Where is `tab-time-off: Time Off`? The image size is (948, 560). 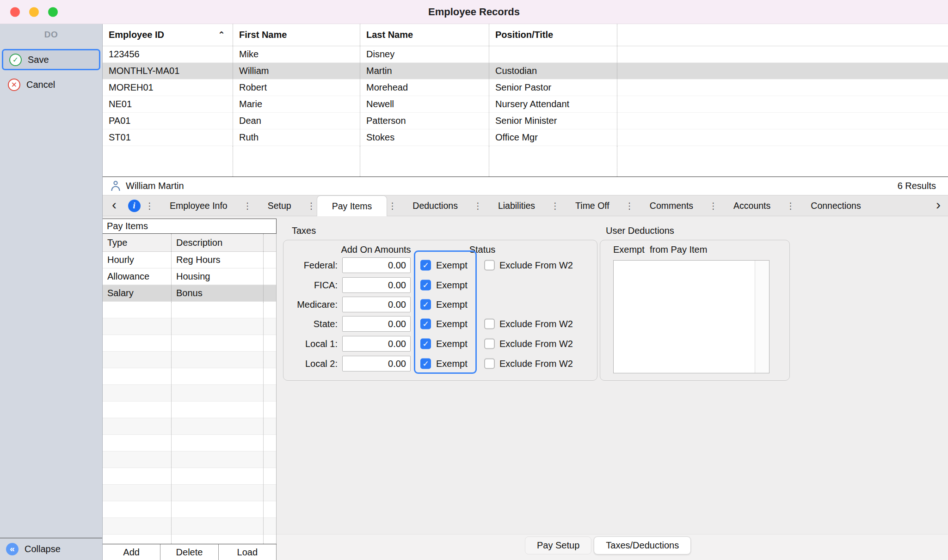
tab-time-off: Time Off is located at coordinates (592, 206).